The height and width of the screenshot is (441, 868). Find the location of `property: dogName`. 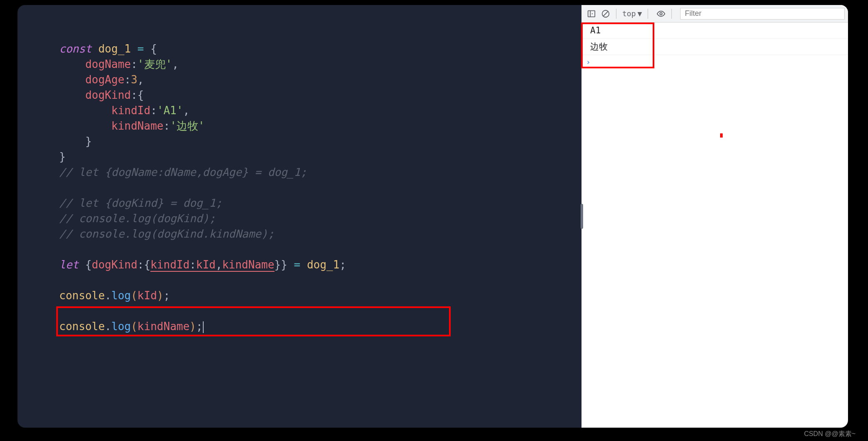

property: dogName is located at coordinates (108, 64).